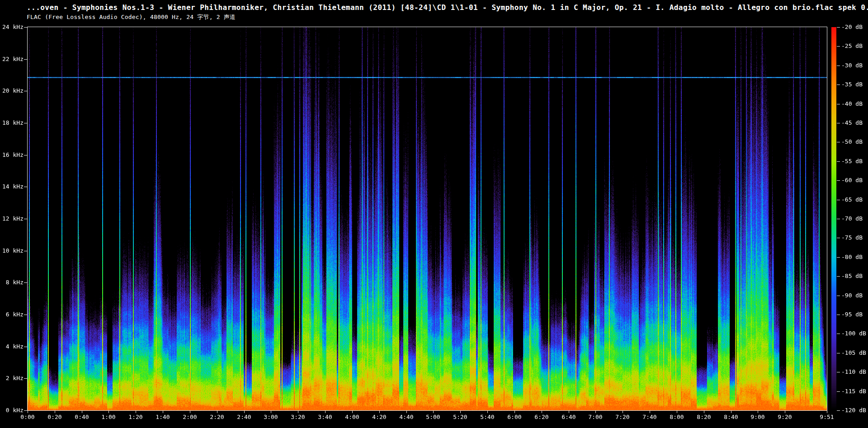  Describe the element at coordinates (854, 410) in the screenshot. I see `db-tick-label: -120 dB` at that location.